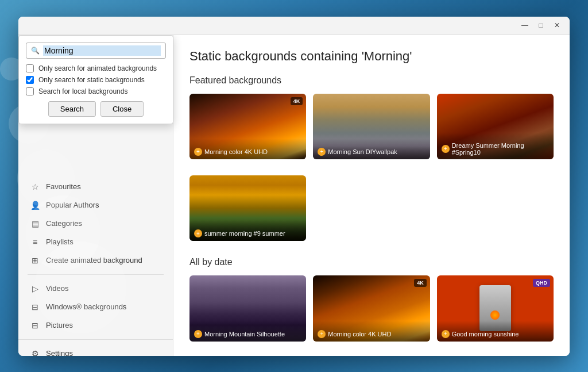  I want to click on all-date-grid: + Morning Mountain Silhouette + Morning …, so click(372, 308).